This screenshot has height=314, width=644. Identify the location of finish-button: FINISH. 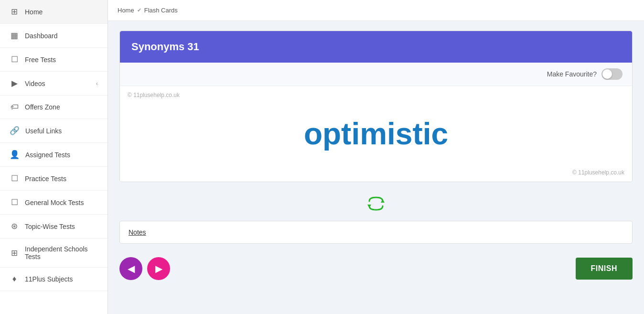
(604, 269).